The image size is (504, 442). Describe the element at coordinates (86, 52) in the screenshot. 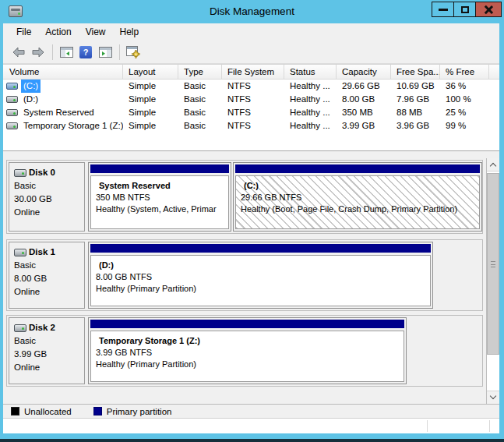

I see `help-button: ?` at that location.